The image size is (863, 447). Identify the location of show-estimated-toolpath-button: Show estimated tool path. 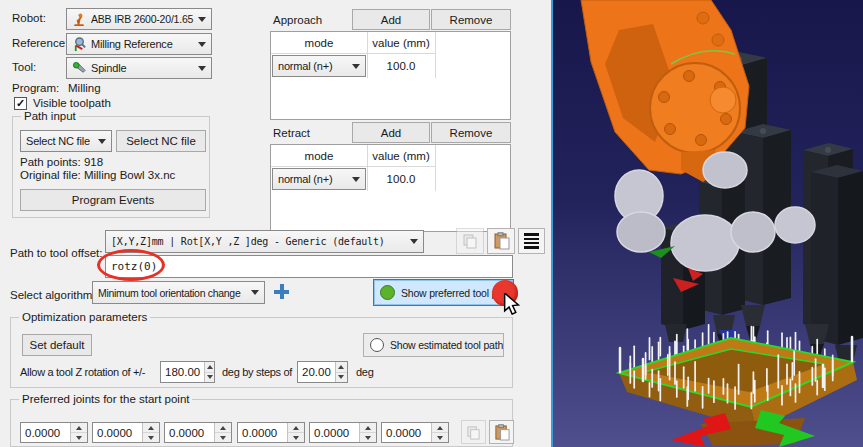
(434, 345).